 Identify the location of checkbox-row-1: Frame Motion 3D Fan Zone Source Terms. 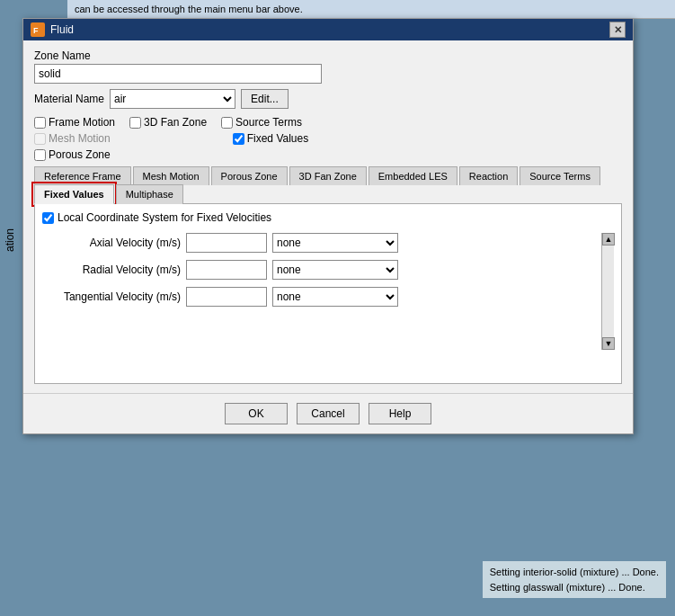
(328, 122).